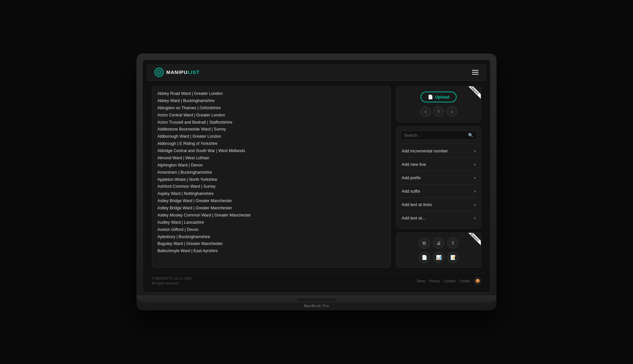  I want to click on list-item: Abbey Road Ward | Greater London, so click(271, 94).